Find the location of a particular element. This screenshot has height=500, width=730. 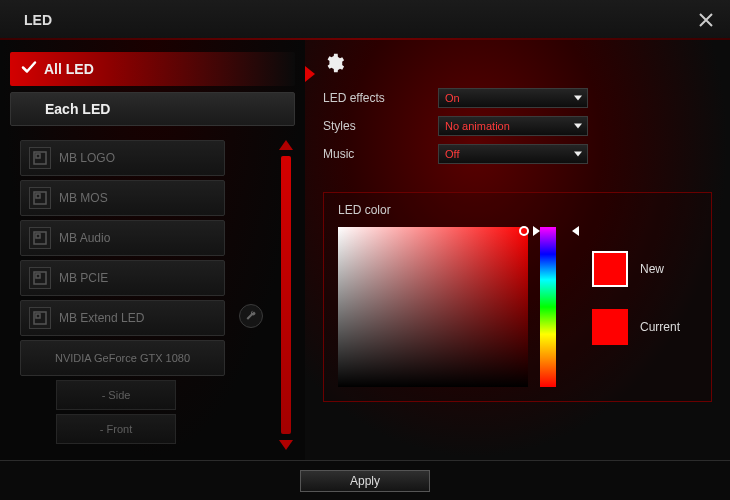

window-title: LED is located at coordinates (38, 20).